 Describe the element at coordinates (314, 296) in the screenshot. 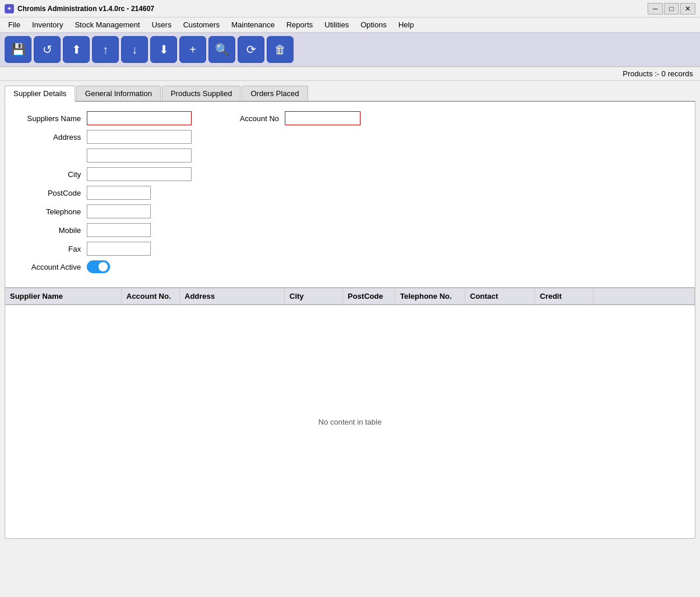

I see `col-header-city: City` at that location.